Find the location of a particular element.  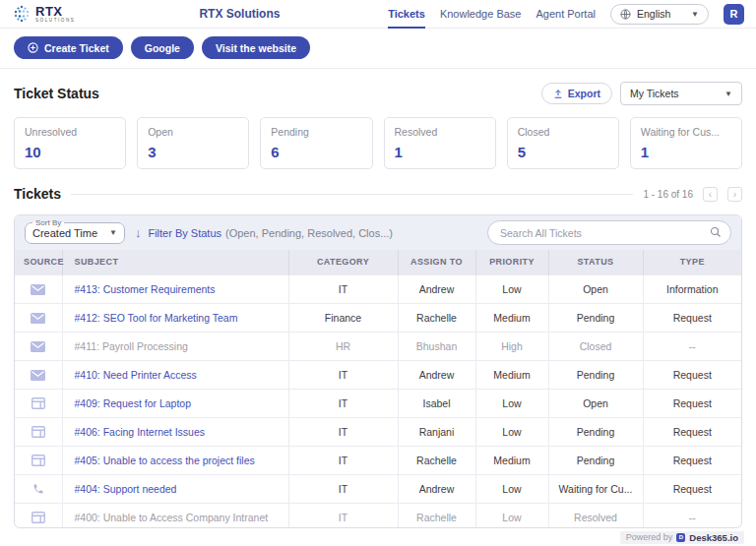

col-status: STATUS is located at coordinates (596, 262).